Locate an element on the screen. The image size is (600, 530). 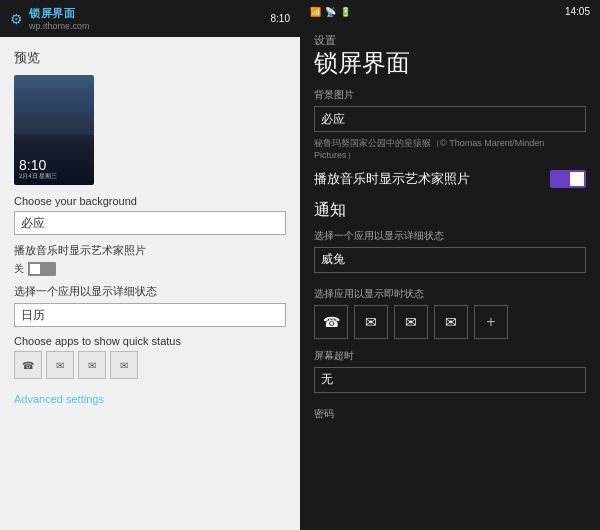
preview-box: 8:10 2月4日 星期三 is located at coordinates (54, 130).